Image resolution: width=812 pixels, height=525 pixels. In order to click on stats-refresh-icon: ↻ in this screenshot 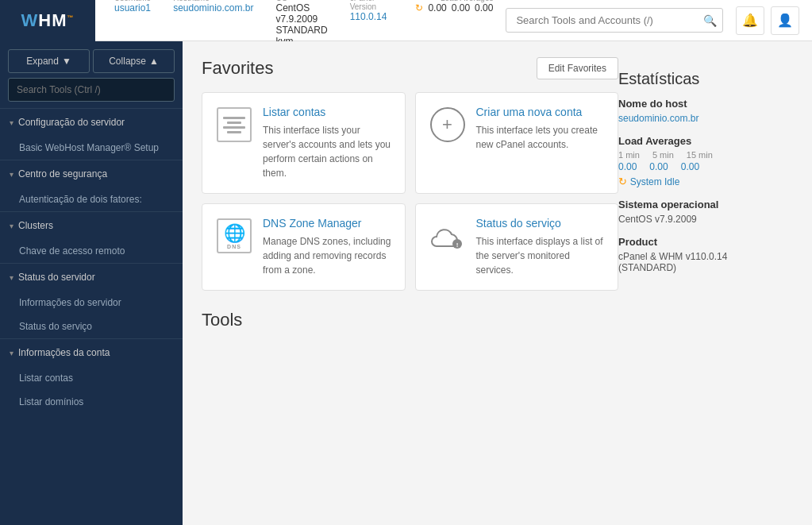, I will do `click(622, 181)`.